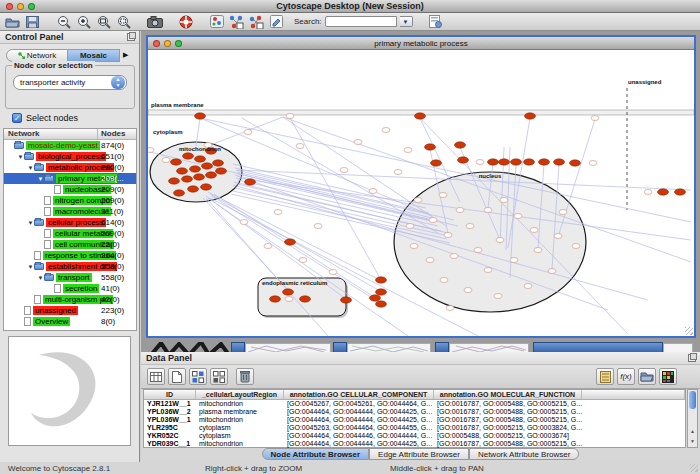  Describe the element at coordinates (508, 394) in the screenshot. I see `col-molecular-function: annotation.GO MOLECULAR_FUNCTION` at that location.